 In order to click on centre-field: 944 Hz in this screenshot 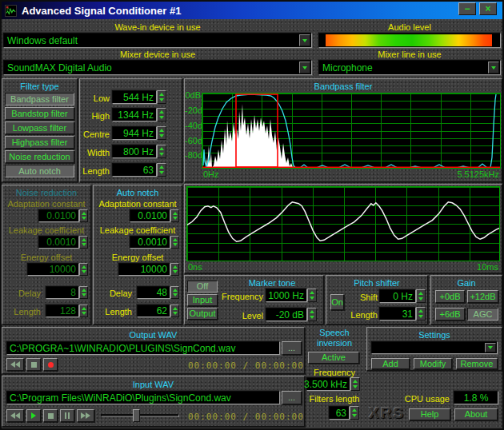, I will do `click(134, 133)`.